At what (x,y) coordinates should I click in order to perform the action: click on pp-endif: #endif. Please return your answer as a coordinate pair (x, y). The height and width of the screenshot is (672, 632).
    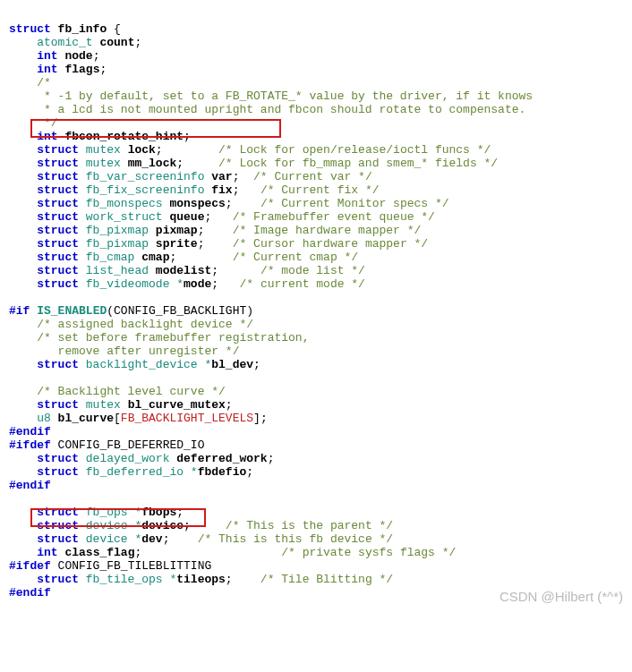
    Looking at the image, I should click on (30, 431).